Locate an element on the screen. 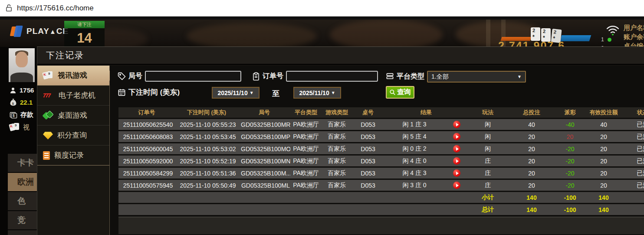 This screenshot has height=235, width=644. bet-banner-label: 请下注 is located at coordinates (84, 24).